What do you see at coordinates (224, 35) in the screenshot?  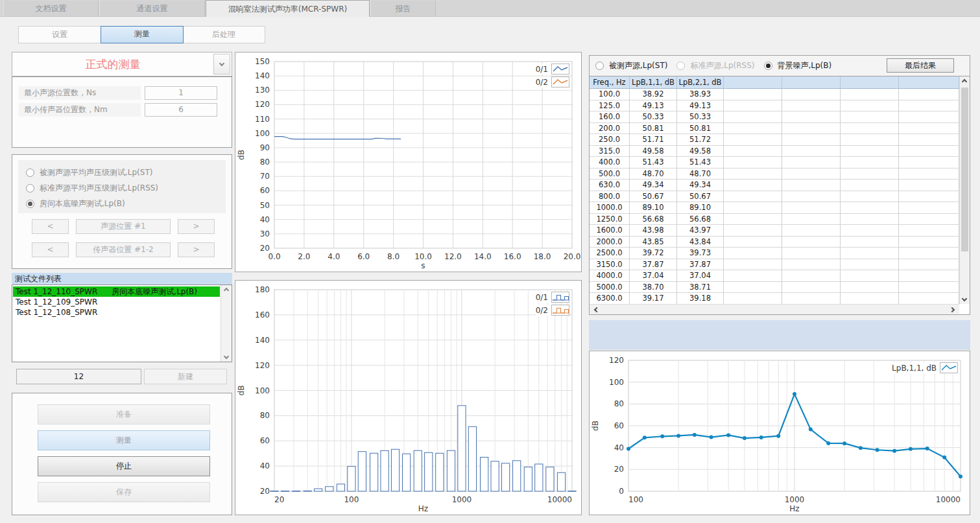 I see `subtab-postprocess: 后处理` at bounding box center [224, 35].